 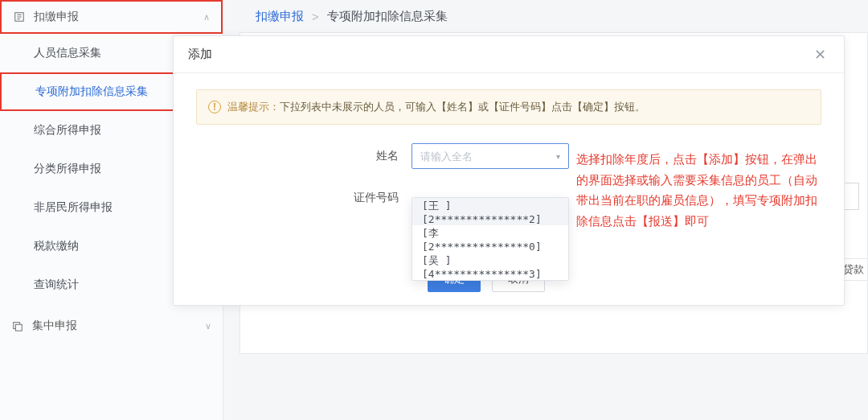 What do you see at coordinates (207, 18) in the screenshot?
I see `chevron-up-icon: ∧` at bounding box center [207, 18].